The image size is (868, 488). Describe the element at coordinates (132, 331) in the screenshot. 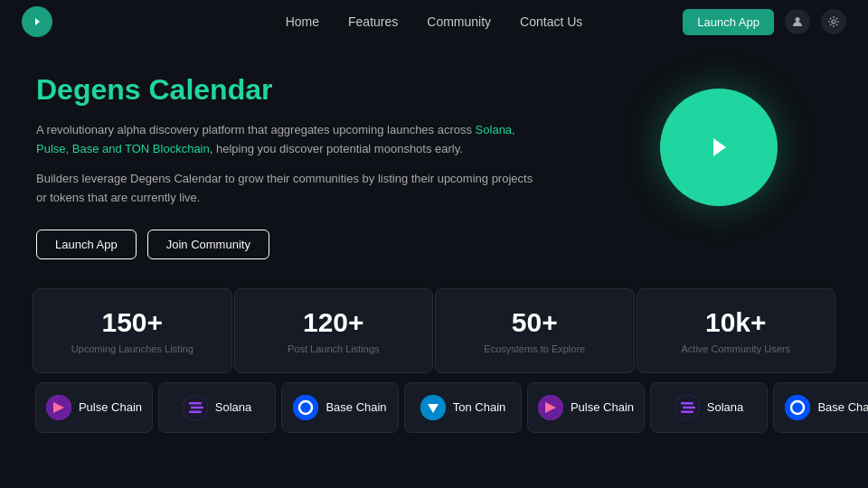

I see `stat-card-0: 150+ Upcoming Launches Listing` at that location.